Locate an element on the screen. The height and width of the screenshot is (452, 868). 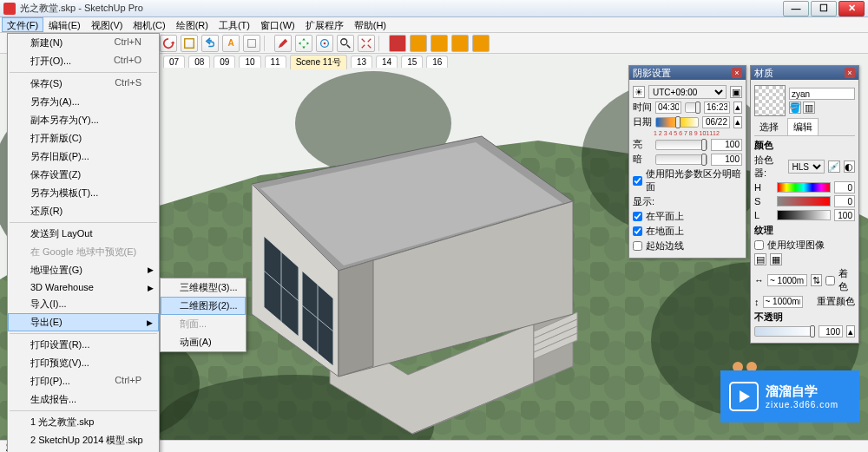
tool-move is located at coordinates (304, 43).